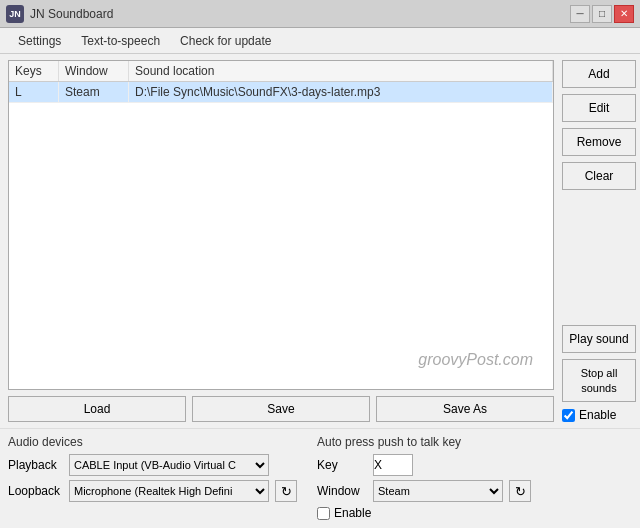  What do you see at coordinates (599, 74) in the screenshot?
I see `add-button: Add` at bounding box center [599, 74].